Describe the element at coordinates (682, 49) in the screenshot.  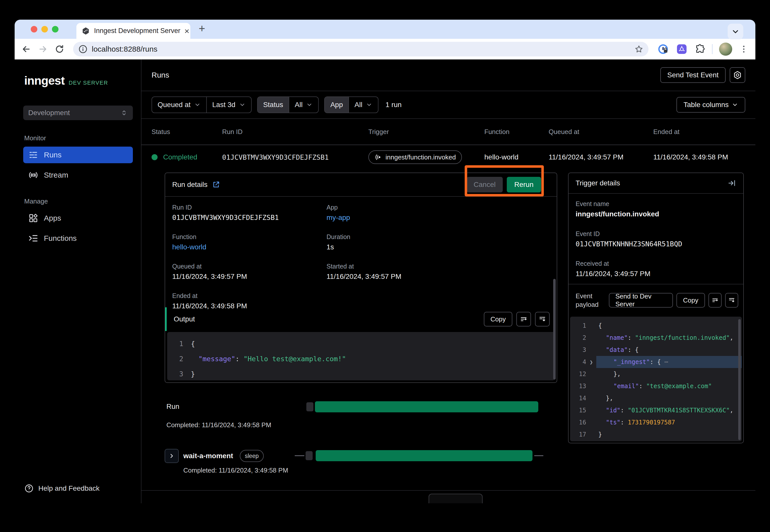
I see `purple-extension-icon` at that location.